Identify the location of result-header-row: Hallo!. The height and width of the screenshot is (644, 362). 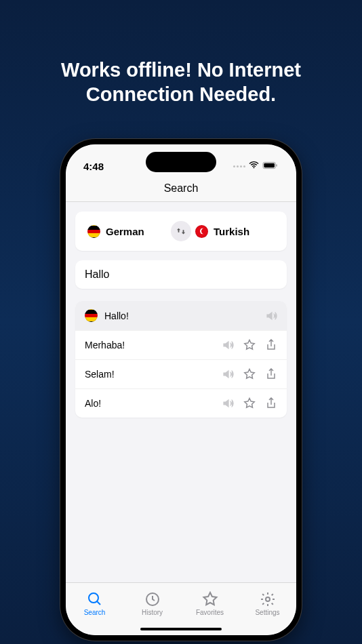
(181, 316).